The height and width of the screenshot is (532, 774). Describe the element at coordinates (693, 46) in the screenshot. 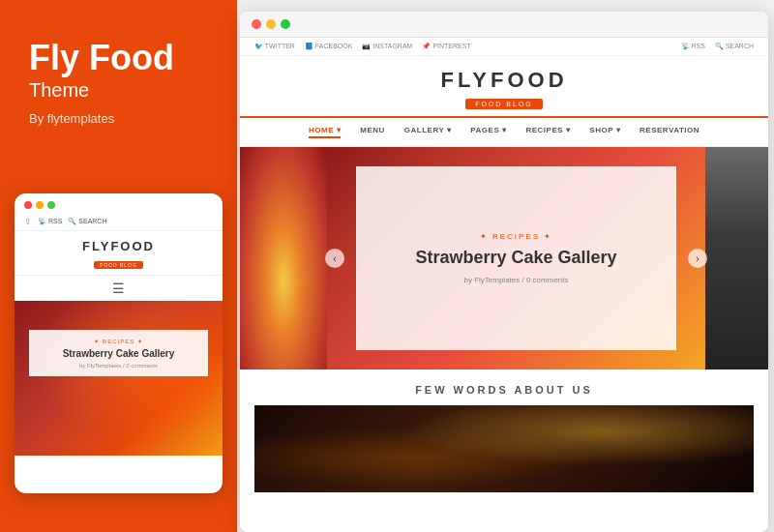

I see `rss-link: 📡 RSS` at that location.